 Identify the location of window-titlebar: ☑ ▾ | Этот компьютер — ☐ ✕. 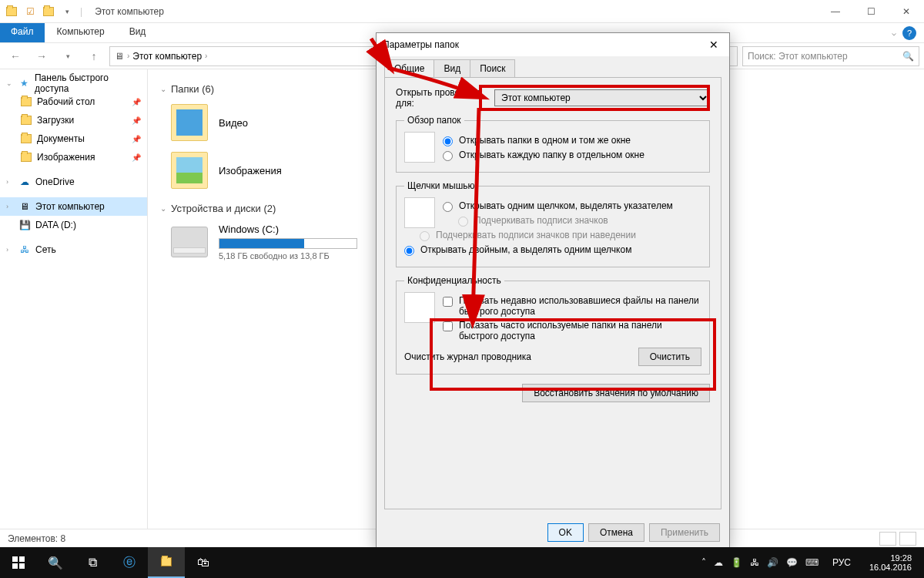
(462, 12).